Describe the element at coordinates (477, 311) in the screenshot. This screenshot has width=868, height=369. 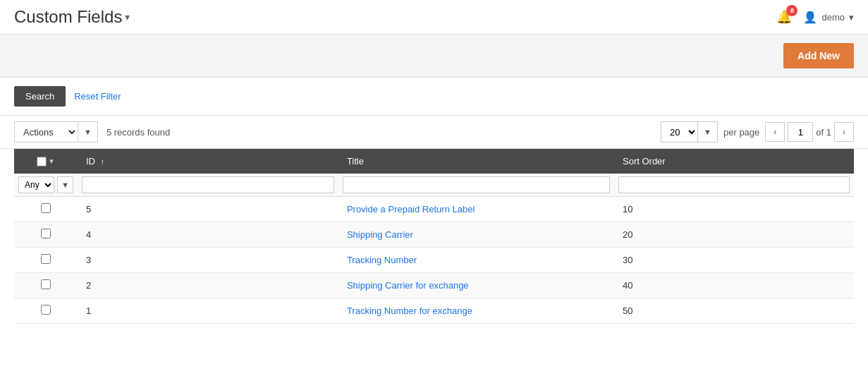
I see `row-title: Tracking Number for exchange` at that location.